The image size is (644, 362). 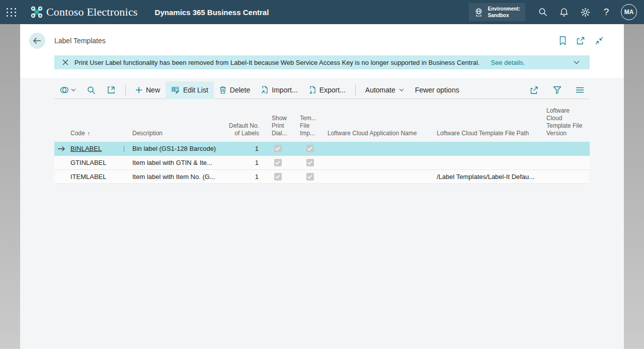 I want to click on search-button, so click(x=543, y=12).